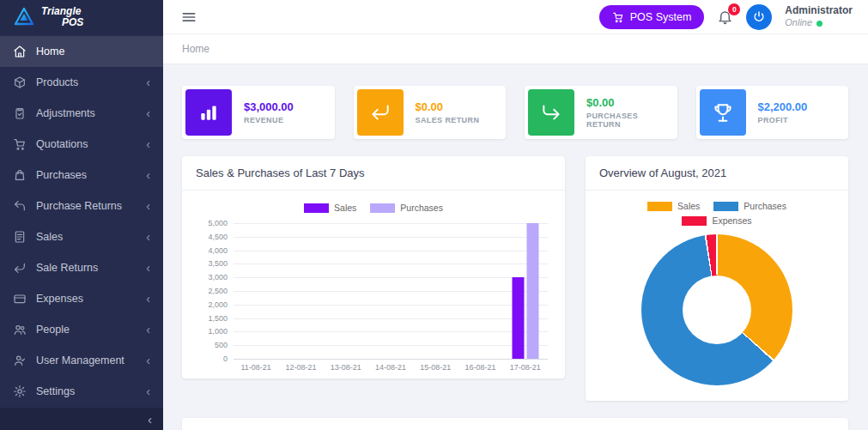 The width and height of the screenshot is (868, 430). I want to click on hamburger-menu-icon, so click(189, 17).